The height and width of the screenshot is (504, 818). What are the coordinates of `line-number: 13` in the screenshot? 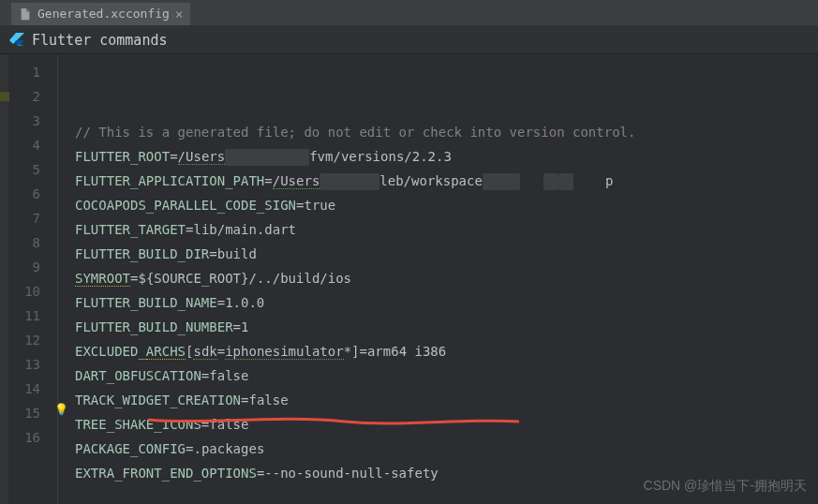 It's located at (34, 364).